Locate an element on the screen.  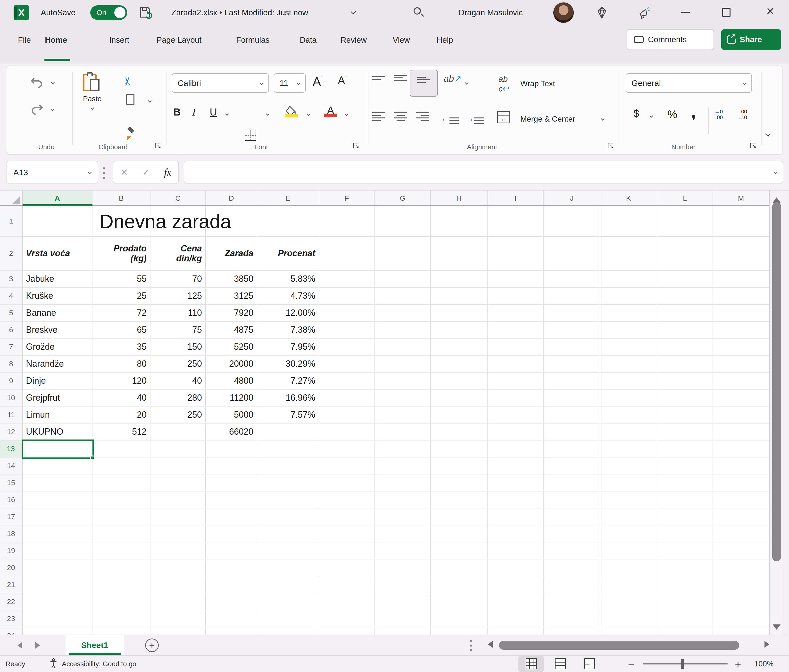
cell-E23 is located at coordinates (288, 619).